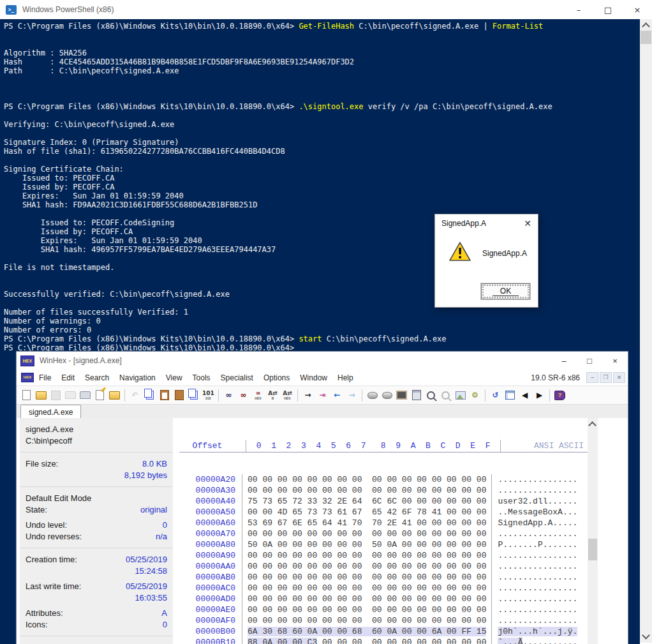 The width and height of the screenshot is (652, 644). I want to click on open-folder-icon, so click(115, 395).